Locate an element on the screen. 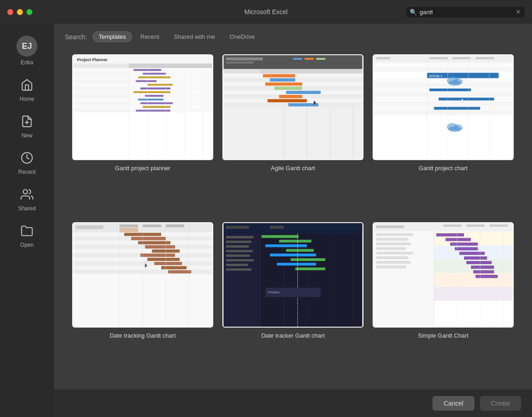  sidebar-item-user: EJ Erika is located at coordinates (27, 51).